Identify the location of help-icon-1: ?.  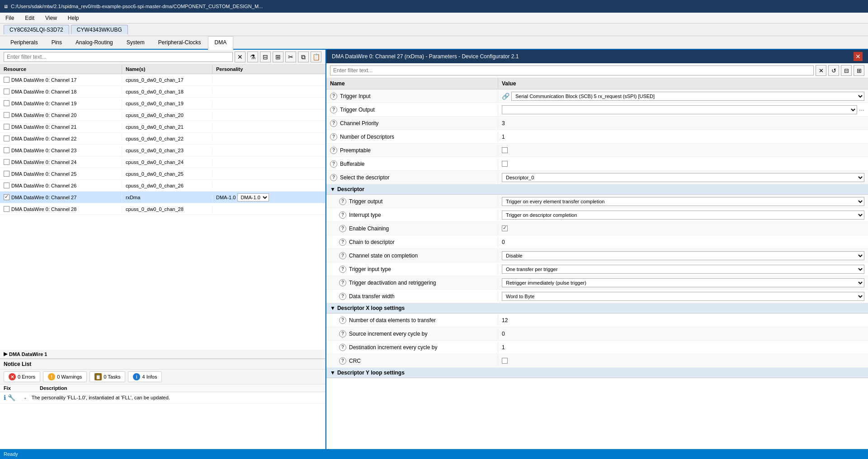
(334, 110).